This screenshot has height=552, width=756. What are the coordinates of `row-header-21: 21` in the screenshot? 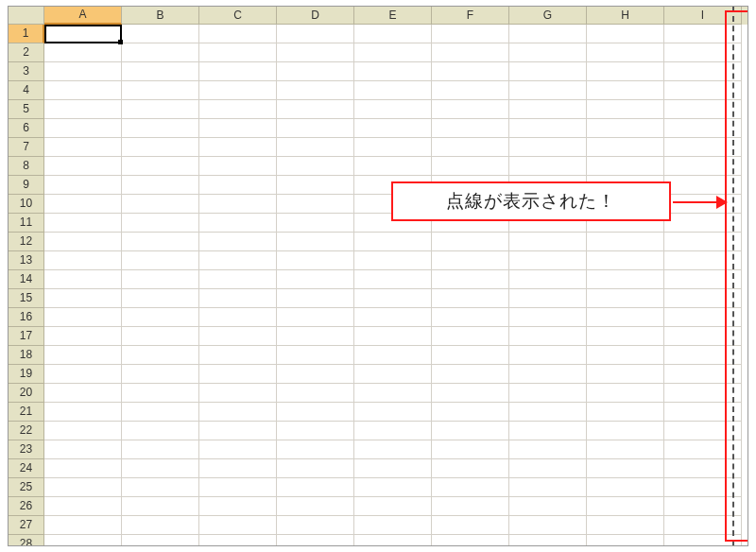 It's located at (26, 412).